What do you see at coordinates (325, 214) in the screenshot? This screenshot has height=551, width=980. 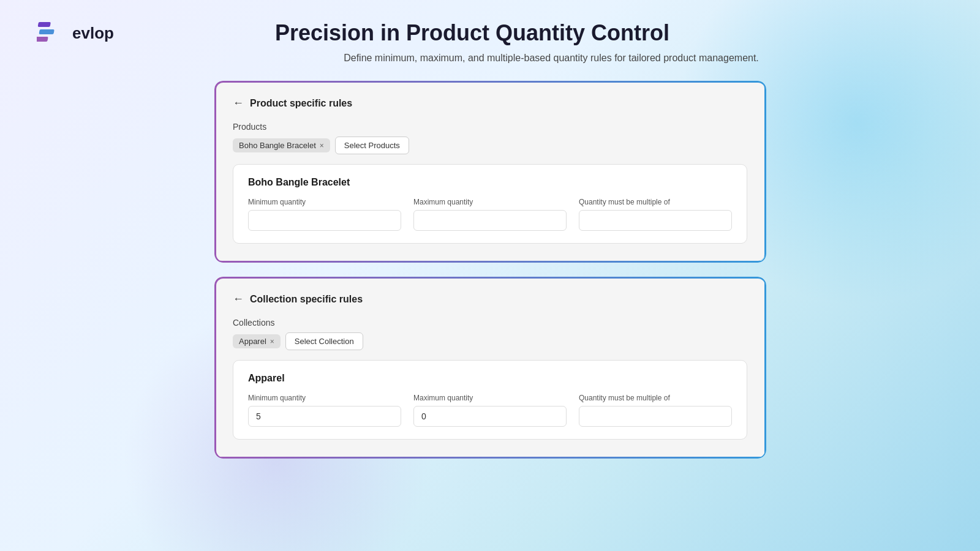 I see `product-min-field: Minimum quantity` at bounding box center [325, 214].